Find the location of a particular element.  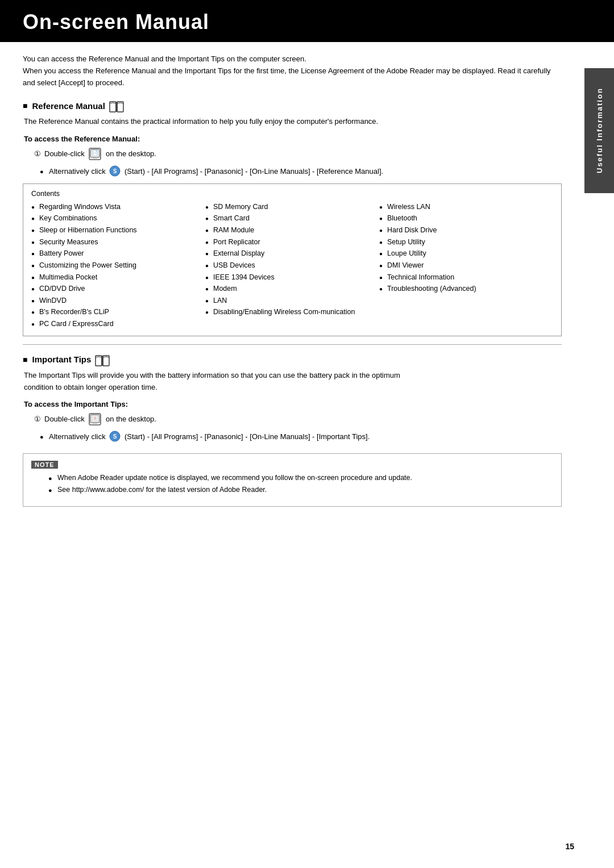

contents-col2: SD Memory Card Smart Card RAM Module Por… is located at coordinates (292, 266).